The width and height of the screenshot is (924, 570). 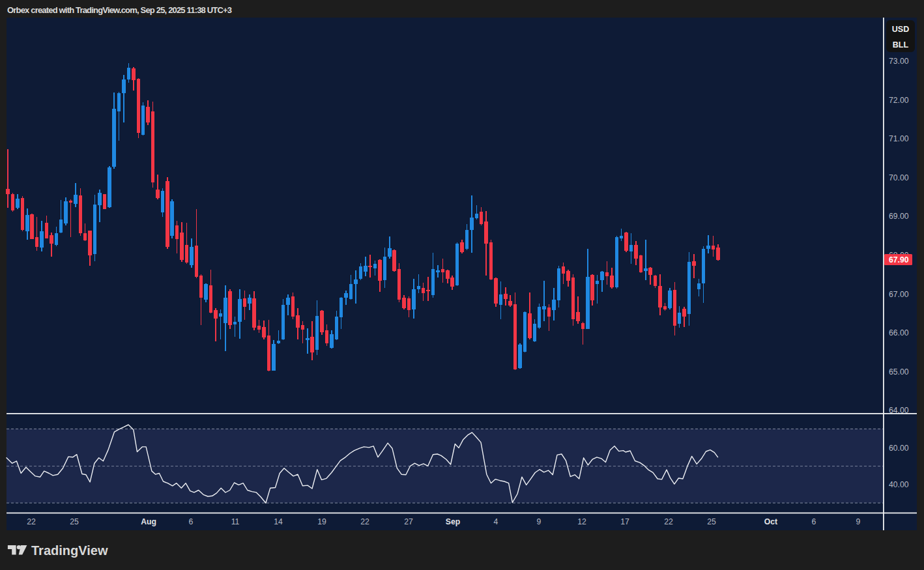 What do you see at coordinates (899, 410) in the screenshot?
I see `svg-text: 64.00` at bounding box center [899, 410].